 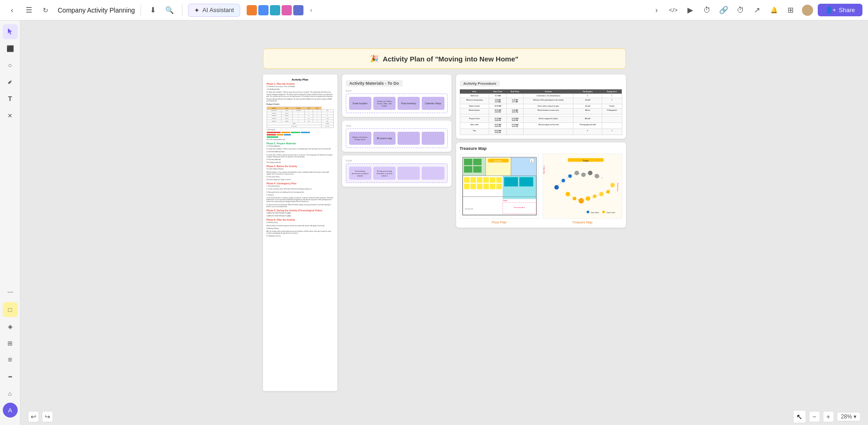 What do you see at coordinates (541, 101) in the screenshot?
I see `table-row: Welcome and greeting9:30 AM9:50 AM9:30 A…` at bounding box center [541, 101].